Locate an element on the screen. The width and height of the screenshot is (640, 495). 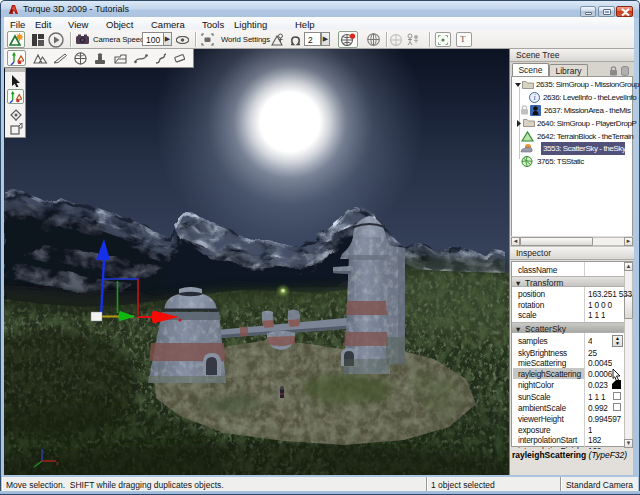
svg-text: i is located at coordinates (534, 98).